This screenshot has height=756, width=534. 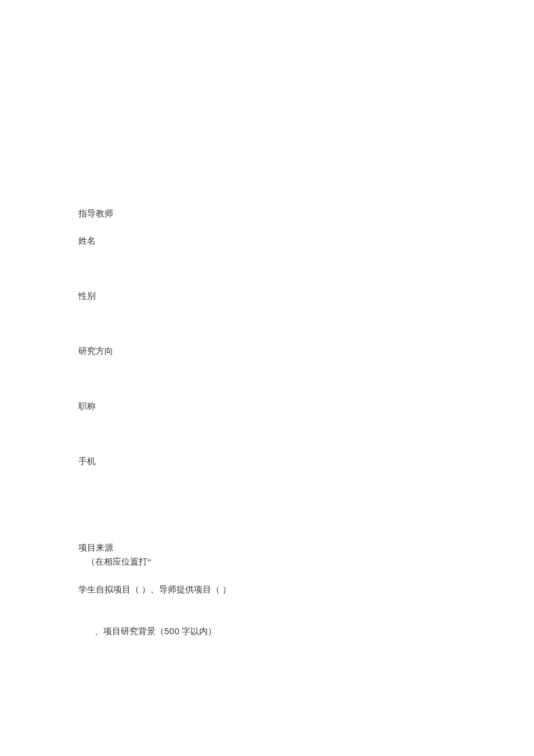 I want to click on project-source-label: 项目来源, so click(x=267, y=548).